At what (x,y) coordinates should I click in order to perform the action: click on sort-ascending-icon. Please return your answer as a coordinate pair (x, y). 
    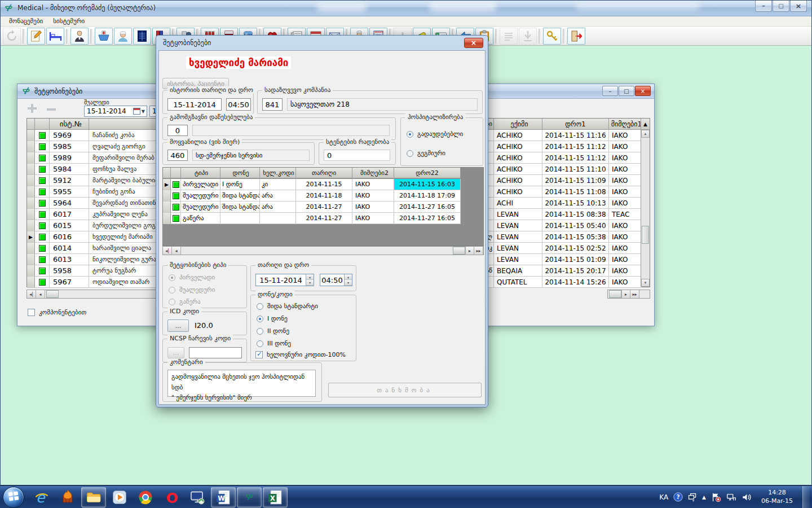
    Looking at the image, I should click on (645, 124).